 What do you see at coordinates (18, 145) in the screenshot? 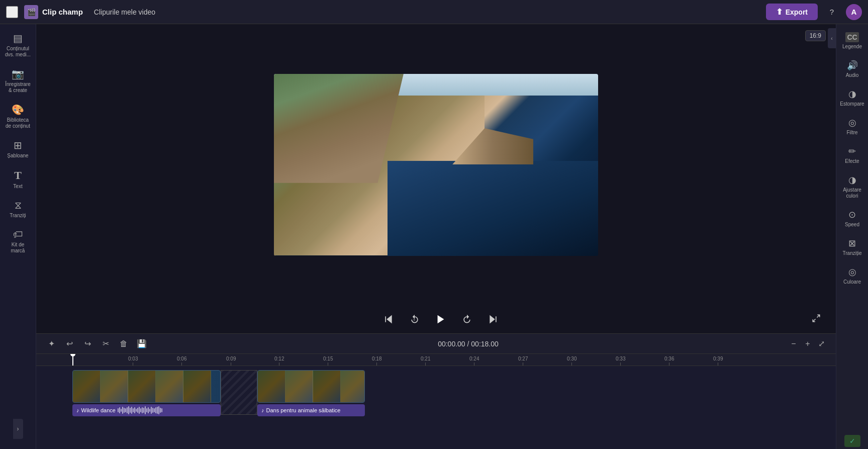
I see `templates-icon: ⊞` at bounding box center [18, 145].